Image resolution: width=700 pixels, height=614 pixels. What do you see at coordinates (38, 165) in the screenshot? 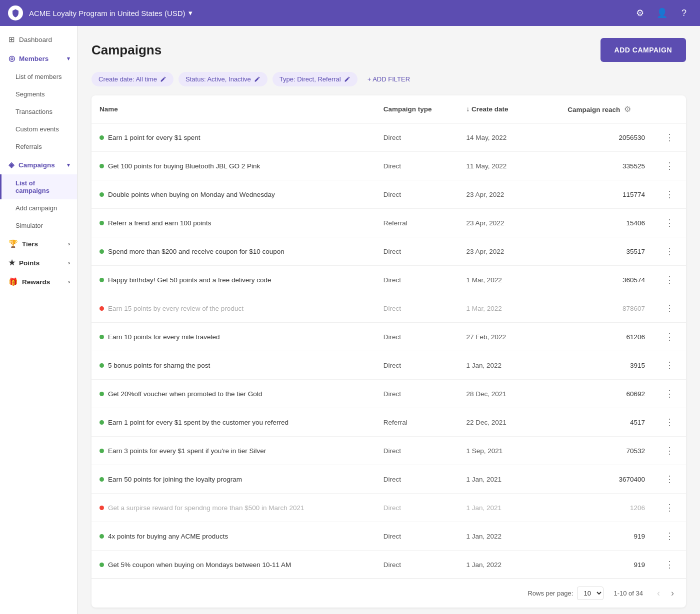
I see `sidebar-item-campaigns: ◈ Campaigns ▾` at bounding box center [38, 165].